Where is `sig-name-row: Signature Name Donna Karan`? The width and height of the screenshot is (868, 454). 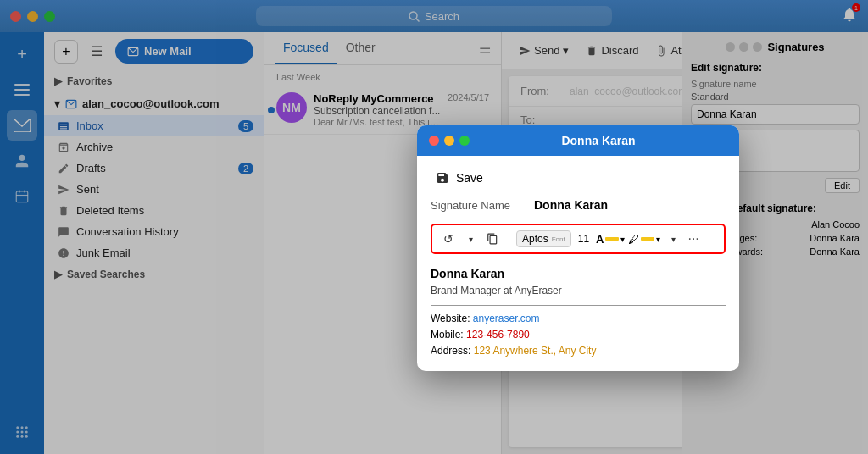
sig-name-row: Signature Name Donna Karan is located at coordinates (578, 205).